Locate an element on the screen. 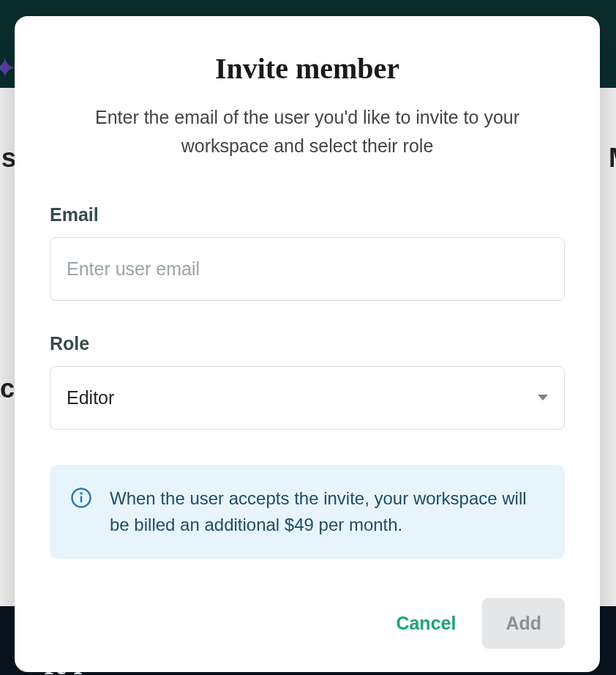  cancel-button: Cancel is located at coordinates (426, 624).